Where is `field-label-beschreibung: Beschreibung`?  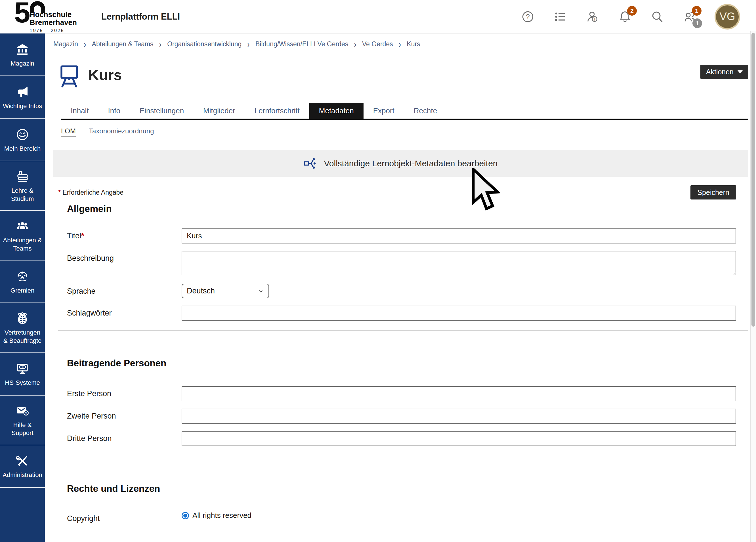
field-label-beschreibung: Beschreibung is located at coordinates (124, 257).